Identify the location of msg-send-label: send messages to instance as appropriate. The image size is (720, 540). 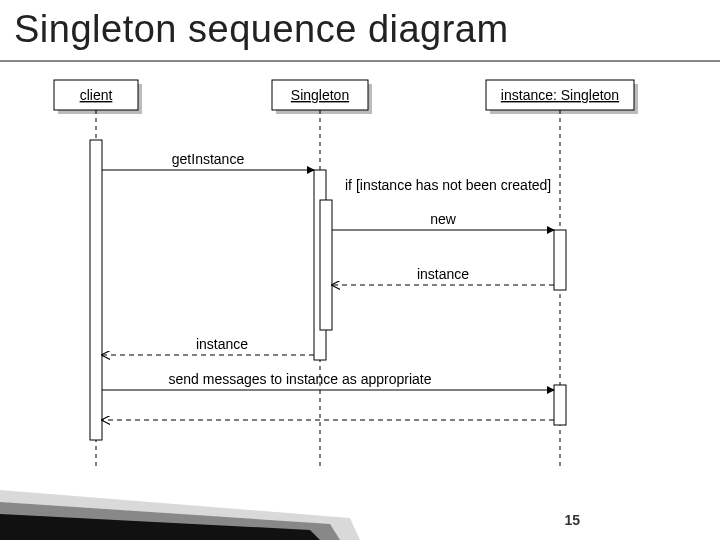
(300, 379).